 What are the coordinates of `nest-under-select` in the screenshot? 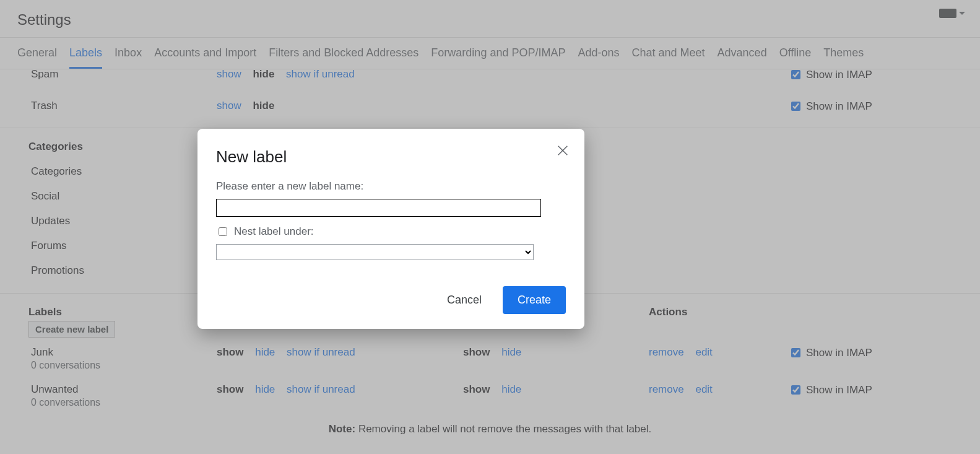 It's located at (375, 252).